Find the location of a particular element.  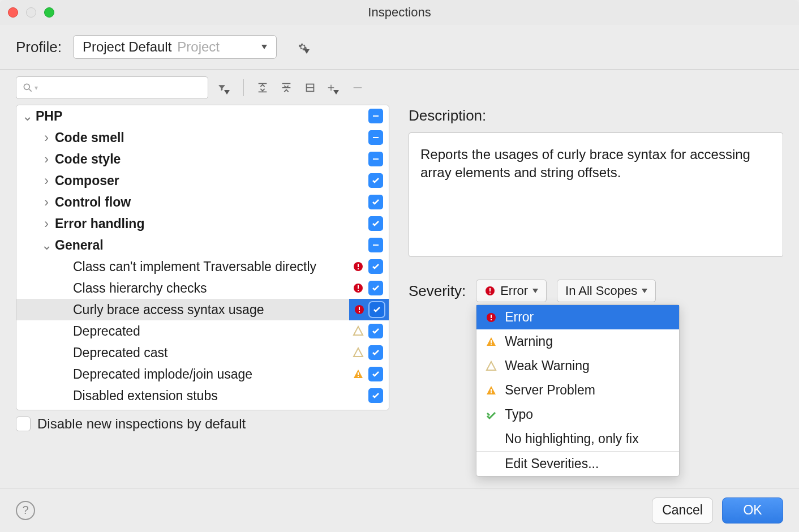

tree-group-composer: › Composer is located at coordinates (203, 181).